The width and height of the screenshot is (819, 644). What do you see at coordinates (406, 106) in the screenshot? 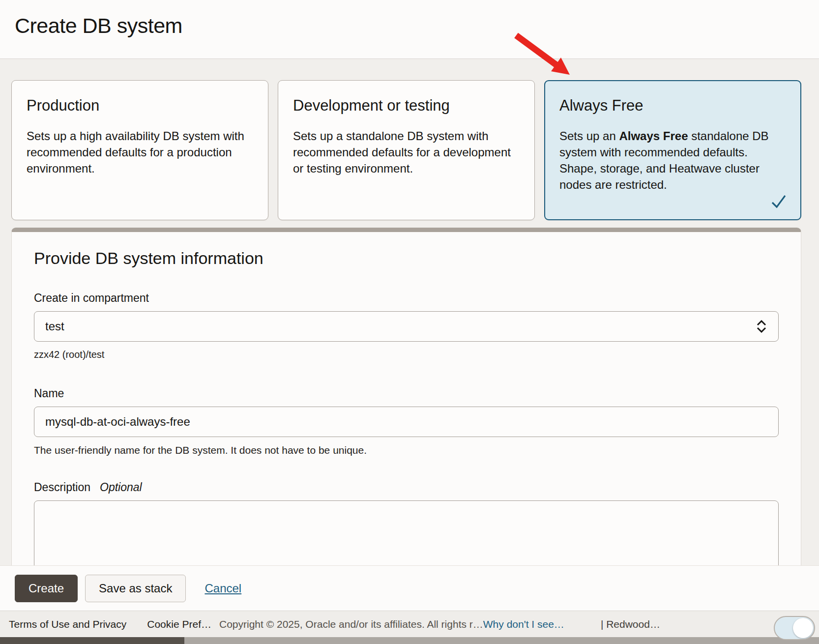
I see `card-development-title: Development or testing` at bounding box center [406, 106].